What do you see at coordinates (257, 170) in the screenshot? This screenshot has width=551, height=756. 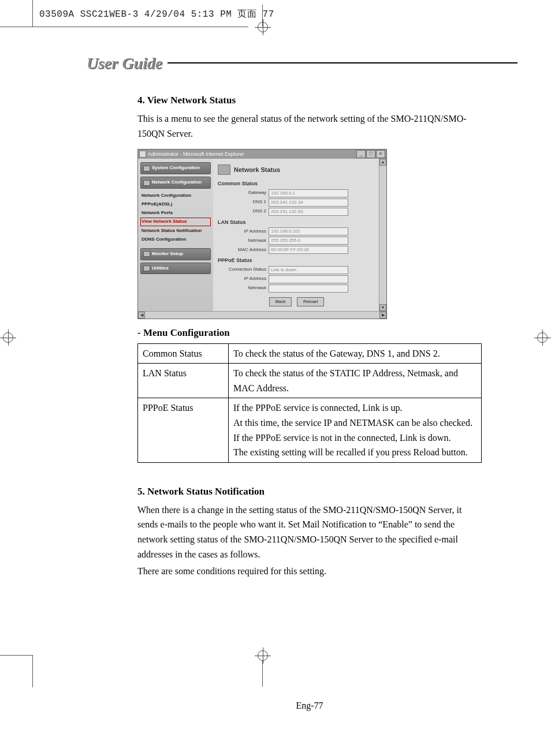 I see `panel-title: Network Status` at bounding box center [257, 170].